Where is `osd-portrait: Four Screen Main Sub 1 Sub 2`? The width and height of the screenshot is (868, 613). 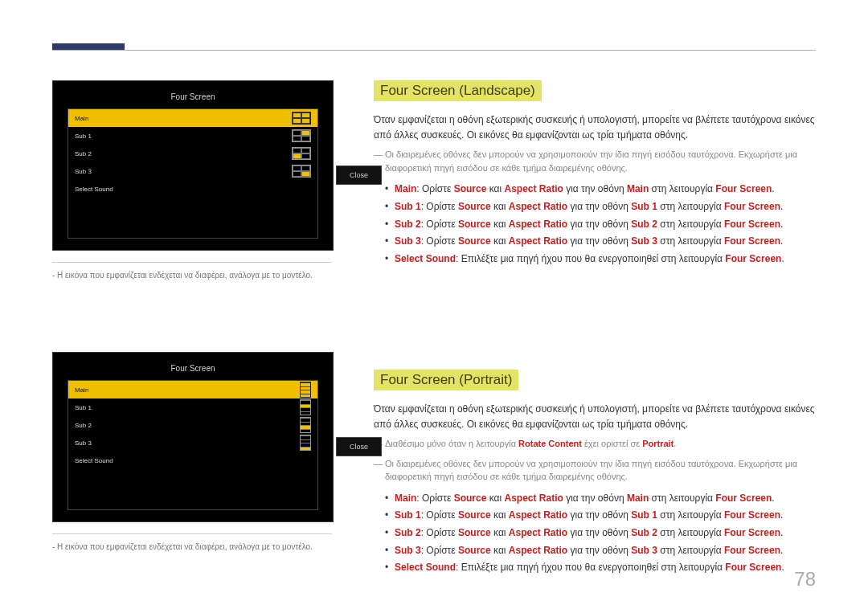
osd-portrait: Four Screen Main Sub 1 Sub 2 is located at coordinates (193, 437).